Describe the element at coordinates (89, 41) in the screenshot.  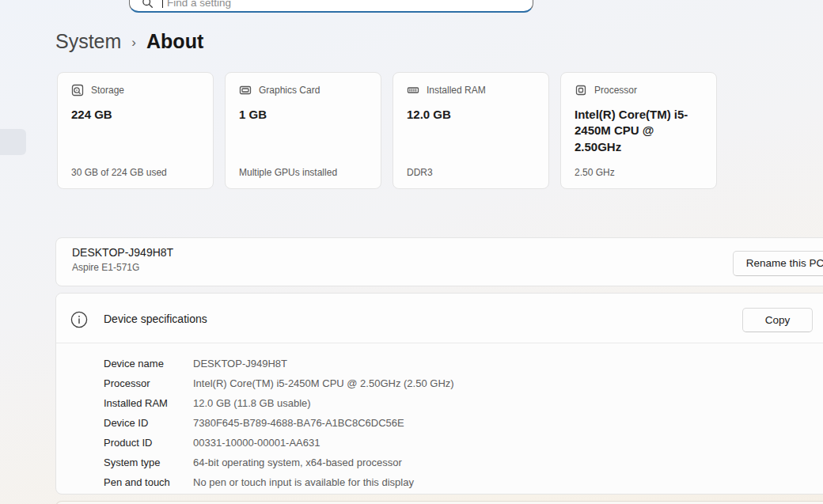
I see `breadcrumb-system: System` at that location.